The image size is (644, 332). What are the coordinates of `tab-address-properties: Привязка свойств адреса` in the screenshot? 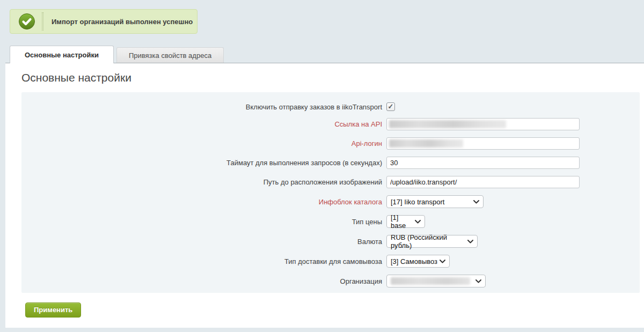 It's located at (170, 55).